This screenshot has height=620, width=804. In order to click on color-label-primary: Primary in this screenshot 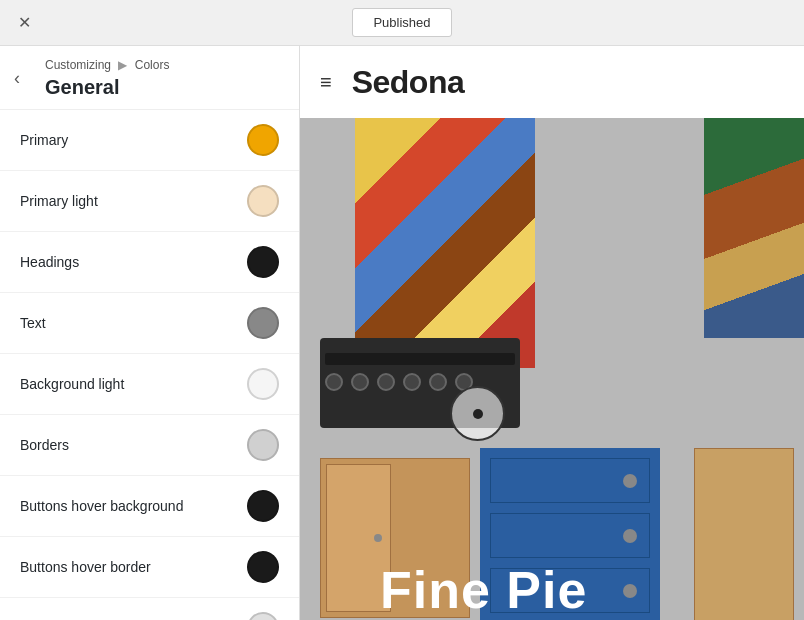, I will do `click(44, 140)`.